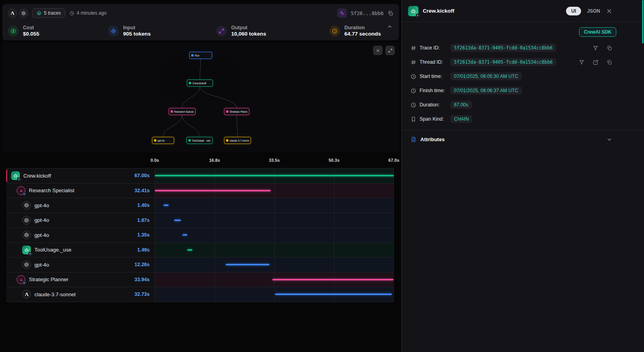 The height and width of the screenshot is (352, 644). What do you see at coordinates (595, 62) in the screenshot?
I see `external-link-icon` at bounding box center [595, 62].